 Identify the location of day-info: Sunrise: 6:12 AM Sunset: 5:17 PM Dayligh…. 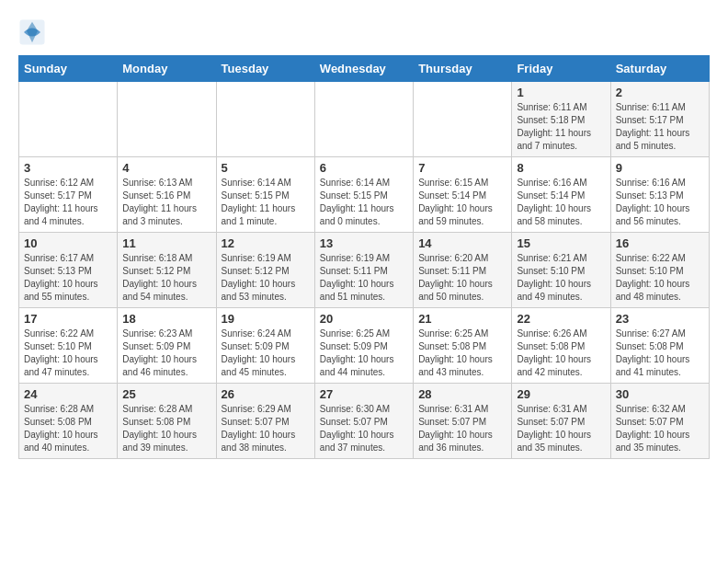
(68, 202).